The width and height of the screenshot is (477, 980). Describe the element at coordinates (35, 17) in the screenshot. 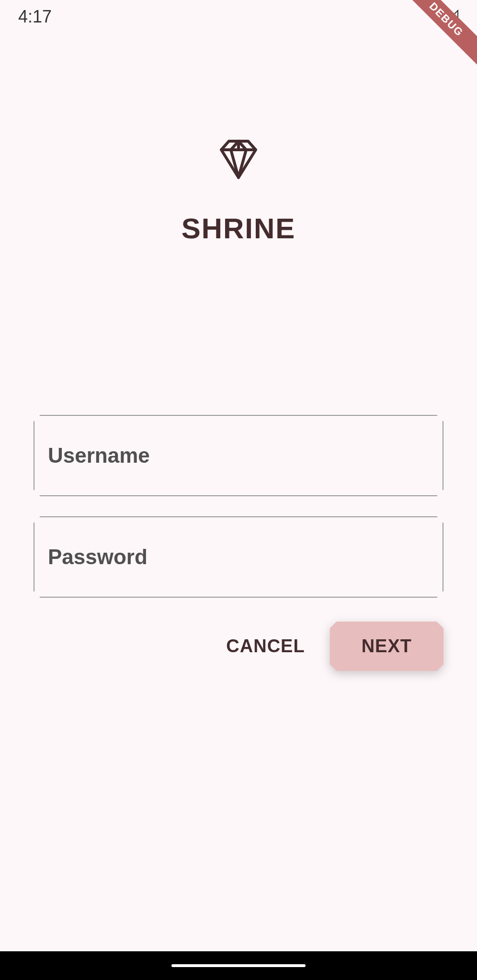

I see `status-time: 4:17` at that location.